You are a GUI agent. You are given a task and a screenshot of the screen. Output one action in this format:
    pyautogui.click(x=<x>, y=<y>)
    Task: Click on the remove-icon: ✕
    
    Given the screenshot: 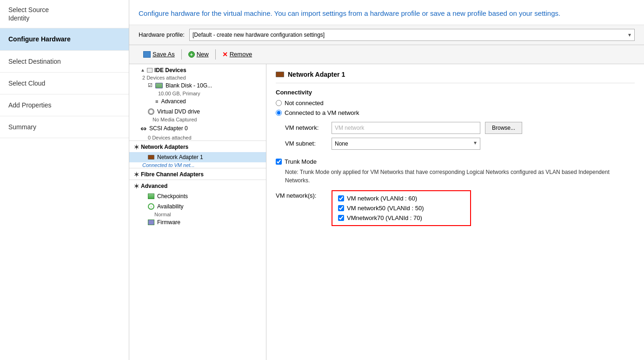 What is the action you would take?
    pyautogui.click(x=225, y=54)
    